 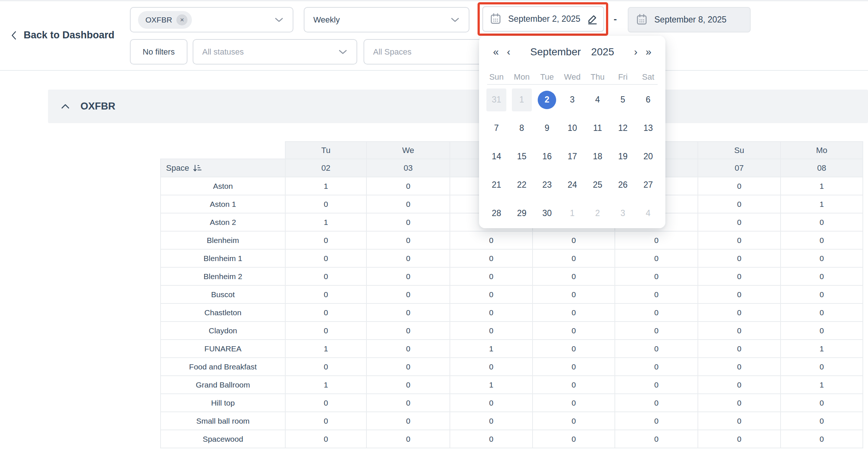 What do you see at coordinates (547, 185) in the screenshot?
I see `calendar-date-cell: 23` at bounding box center [547, 185].